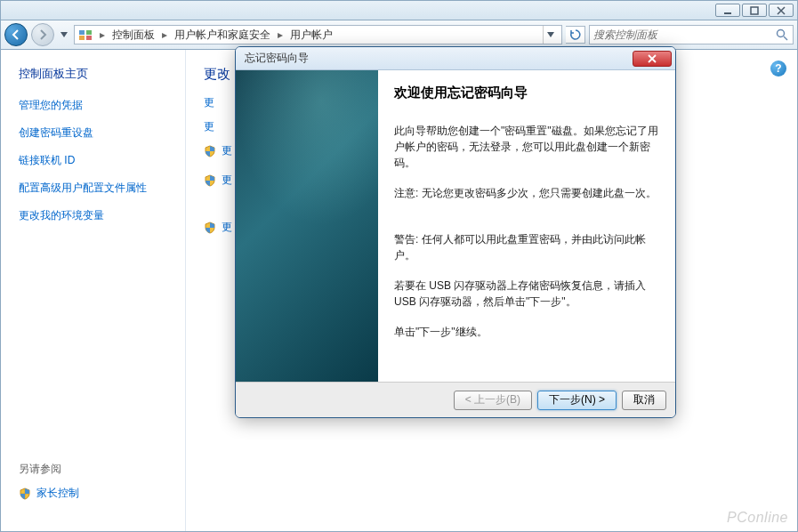  Describe the element at coordinates (307, 226) in the screenshot. I see `wizard-artwork` at that location.